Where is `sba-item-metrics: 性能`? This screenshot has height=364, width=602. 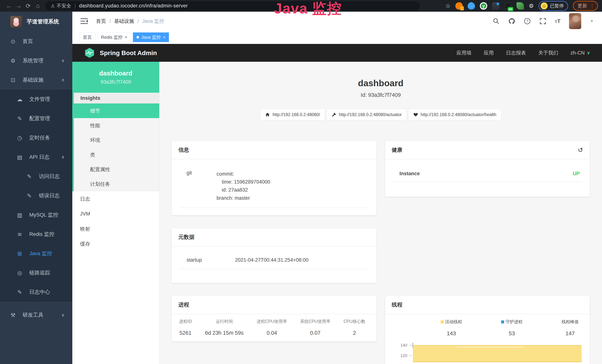
sba-item-metrics: 性能 is located at coordinates (117, 126).